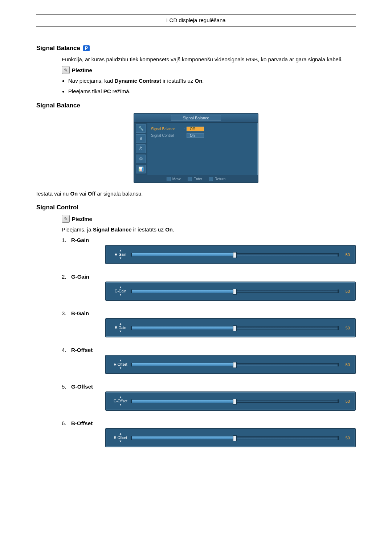 Image resolution: width=392 pixels, height=554 pixels. What do you see at coordinates (196, 106) in the screenshot?
I see `heading-signal-balance-menu: Signal Balance` at bounding box center [196, 106].